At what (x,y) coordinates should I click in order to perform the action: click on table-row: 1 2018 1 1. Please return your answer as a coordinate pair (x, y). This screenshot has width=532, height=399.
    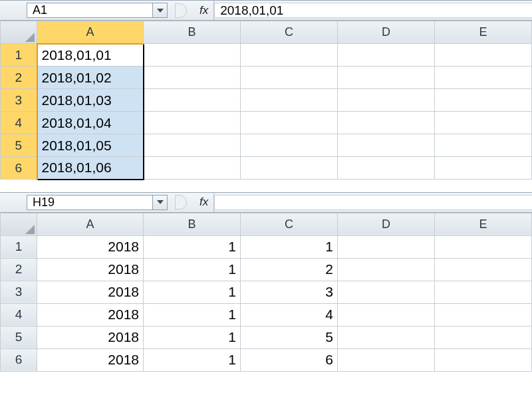
    Looking at the image, I should click on (266, 247).